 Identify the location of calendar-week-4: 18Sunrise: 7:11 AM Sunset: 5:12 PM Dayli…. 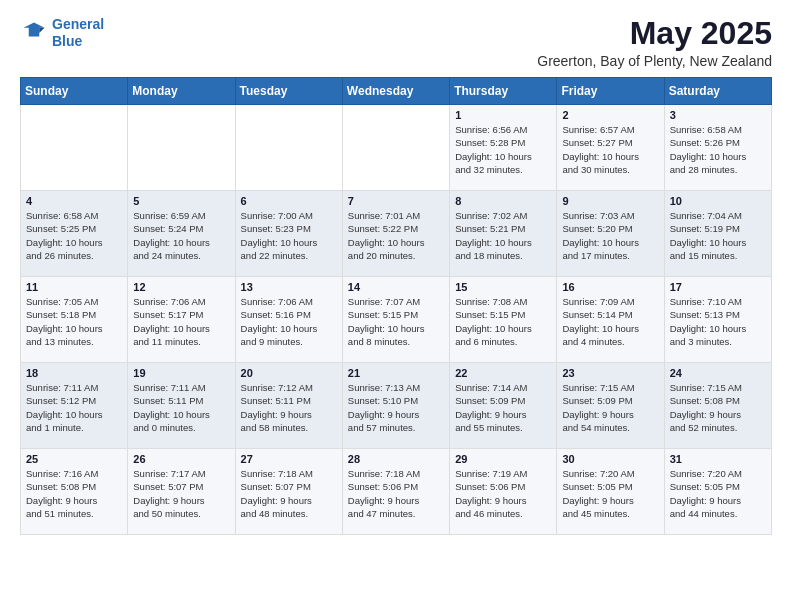
(396, 406).